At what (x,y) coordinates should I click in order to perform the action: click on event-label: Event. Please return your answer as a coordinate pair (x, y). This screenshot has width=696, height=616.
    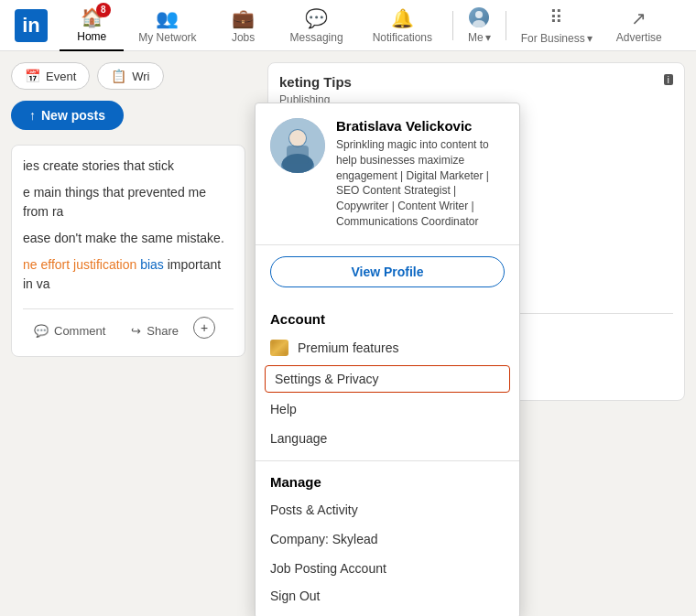
    Looking at the image, I should click on (60, 77).